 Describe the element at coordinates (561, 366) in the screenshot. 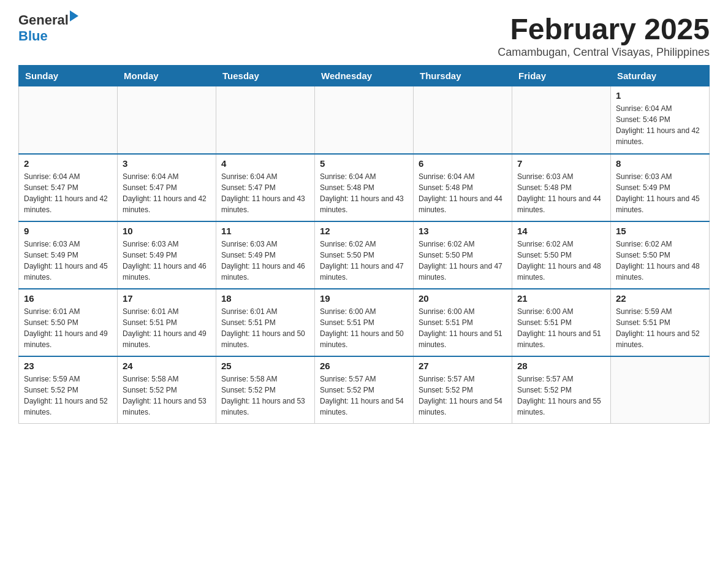

I see `day-number: 28` at that location.